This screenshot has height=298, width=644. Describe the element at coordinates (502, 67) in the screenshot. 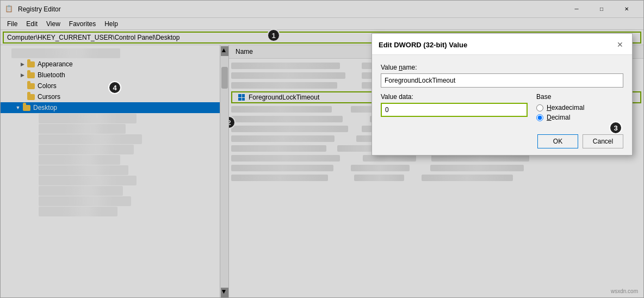

I see `value-name-label: Value name:` at that location.